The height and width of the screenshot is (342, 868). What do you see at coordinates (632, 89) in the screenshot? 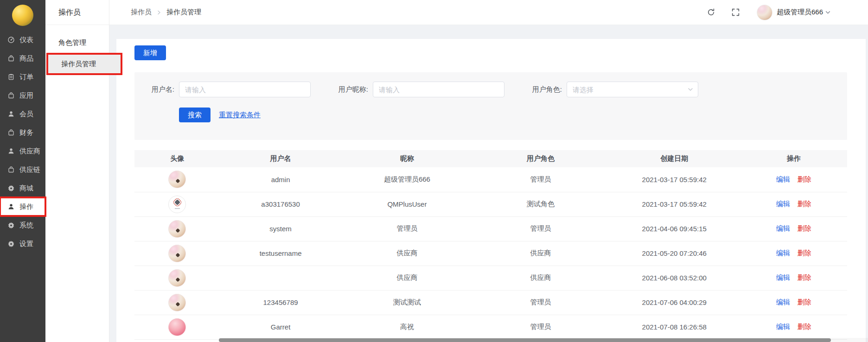
I see `role-filter-select` at bounding box center [632, 89].